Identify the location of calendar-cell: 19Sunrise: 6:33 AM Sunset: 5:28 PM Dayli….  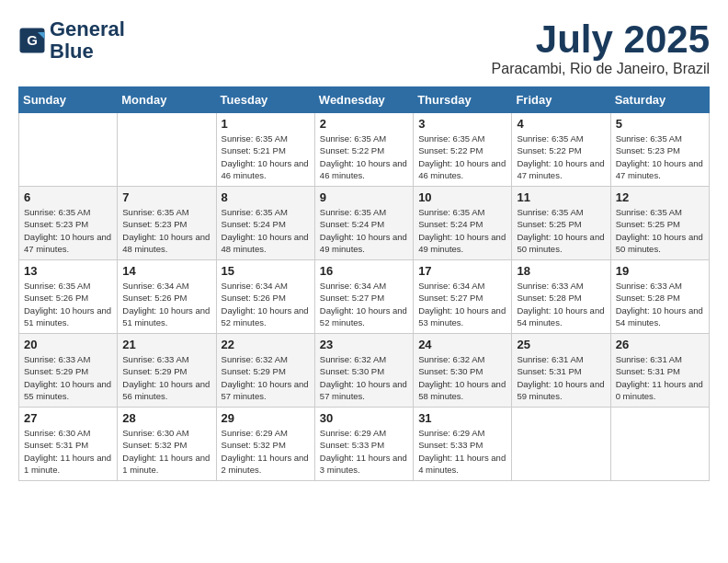
(660, 297).